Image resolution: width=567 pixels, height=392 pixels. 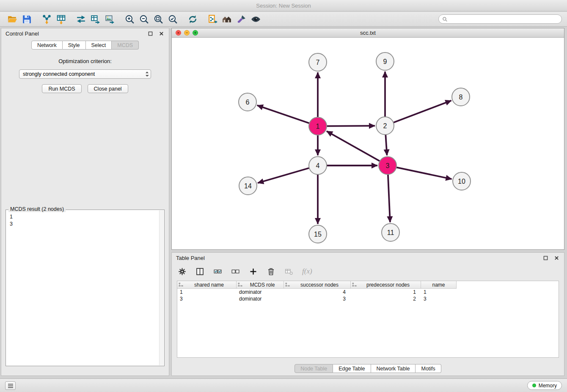 What do you see at coordinates (368, 319) in the screenshot?
I see `node-table: shared name MCDS role successor nodes pr…` at bounding box center [368, 319].